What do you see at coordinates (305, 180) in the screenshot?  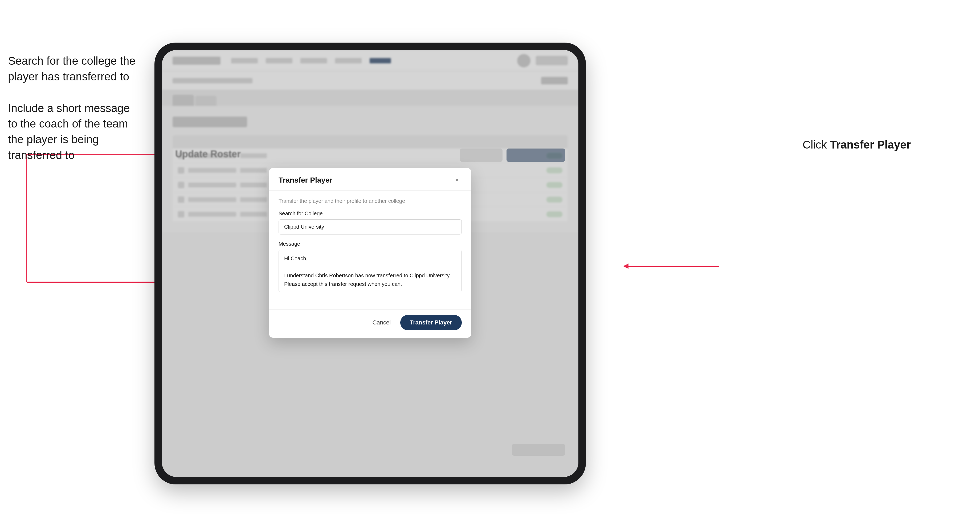 I see `modal-title: Transfer Player` at bounding box center [305, 180].